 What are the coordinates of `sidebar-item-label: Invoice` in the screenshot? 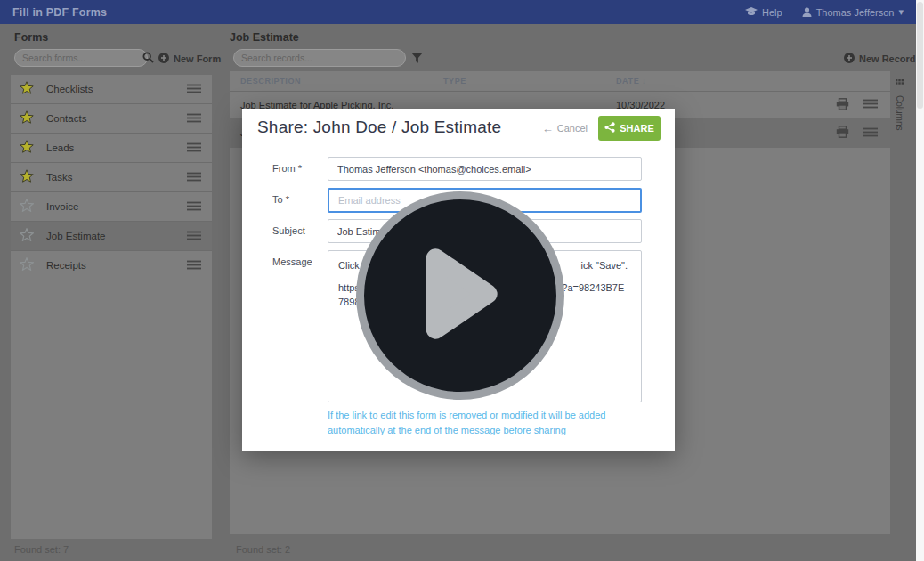 It's located at (62, 207).